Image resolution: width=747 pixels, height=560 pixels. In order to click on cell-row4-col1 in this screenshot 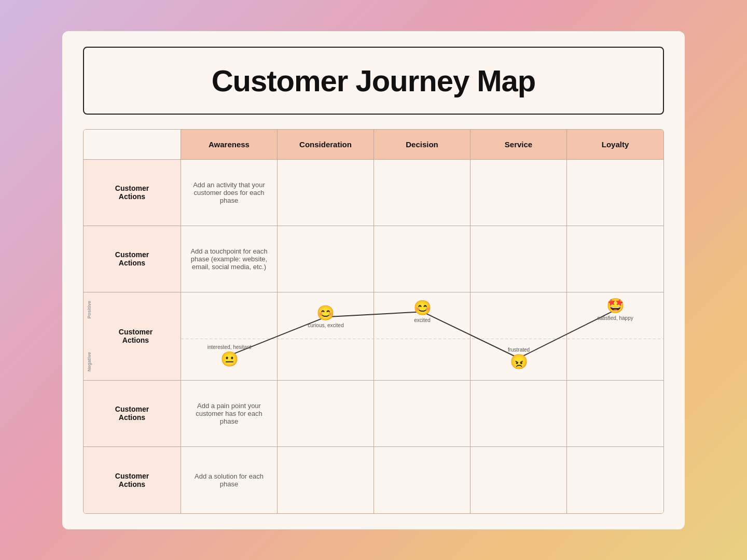, I will do `click(326, 480)`.